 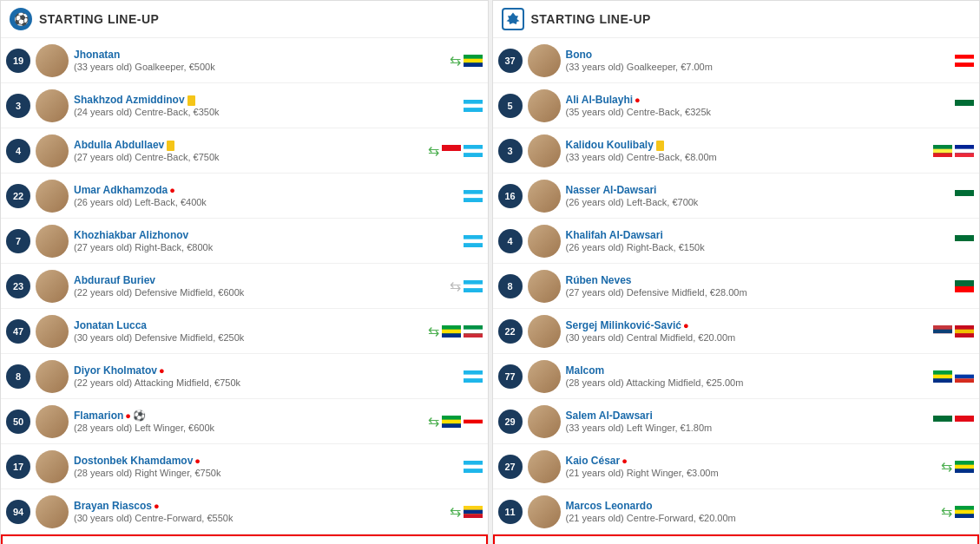 What do you see at coordinates (611, 190) in the screenshot?
I see `player-name: Nasser Al-Dawsari` at bounding box center [611, 190].